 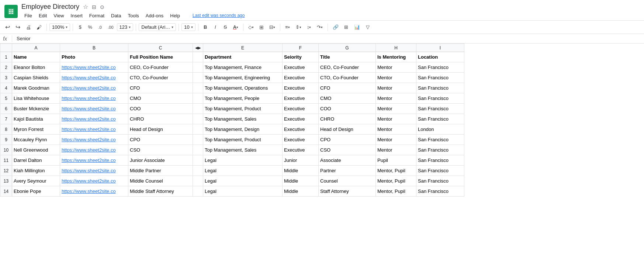 What do you see at coordinates (133, 15) in the screenshot?
I see `menu-tools: Tools` at bounding box center [133, 15].